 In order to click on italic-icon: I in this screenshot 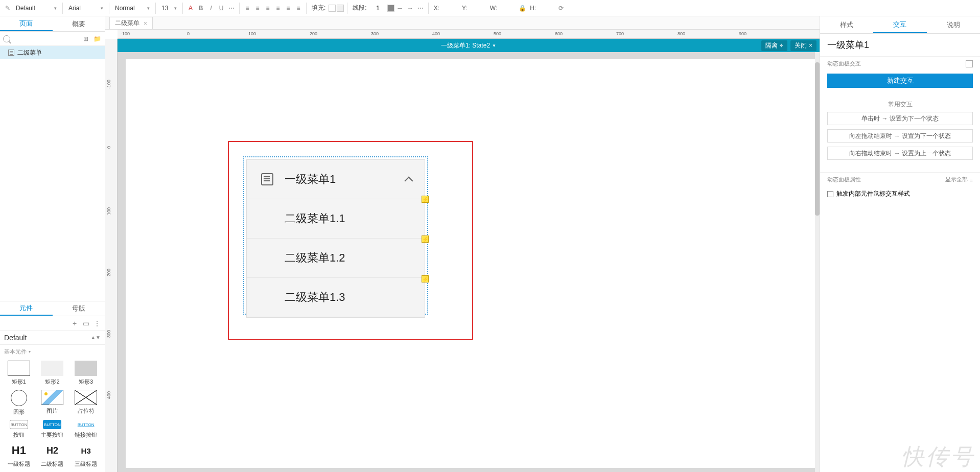, I will do `click(211, 8)`.